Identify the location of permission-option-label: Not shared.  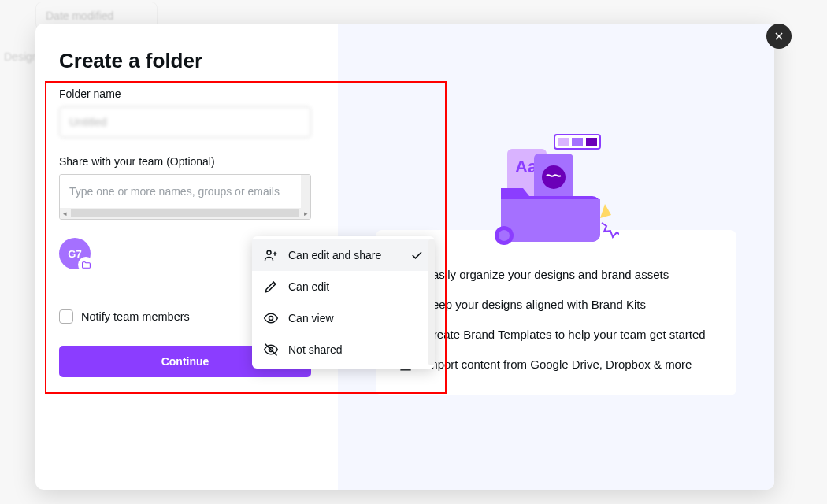
(315, 350).